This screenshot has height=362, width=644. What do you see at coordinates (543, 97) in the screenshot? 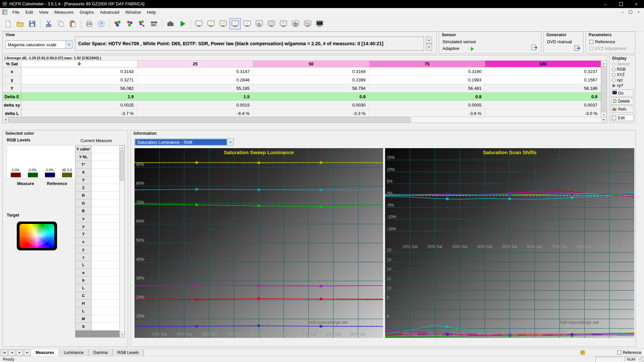
I see `table-cell: 0.9` at bounding box center [543, 97].